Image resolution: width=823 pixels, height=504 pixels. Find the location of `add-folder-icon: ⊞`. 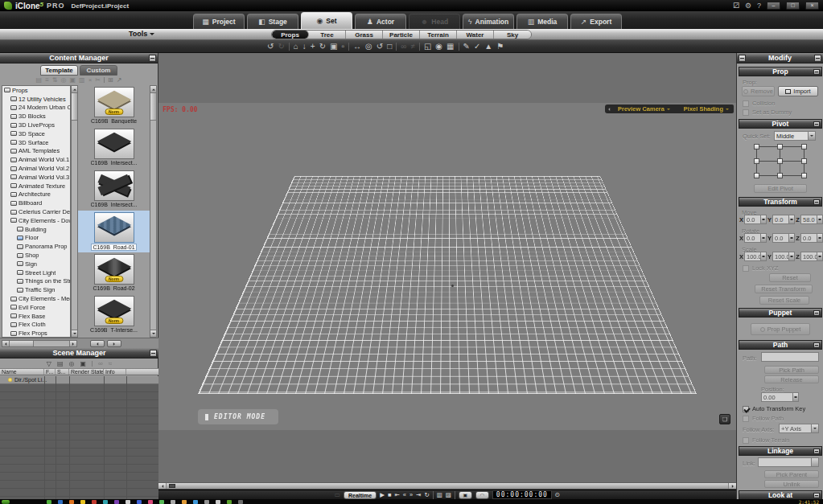

add-folder-icon: ⊞ is located at coordinates (111, 80).